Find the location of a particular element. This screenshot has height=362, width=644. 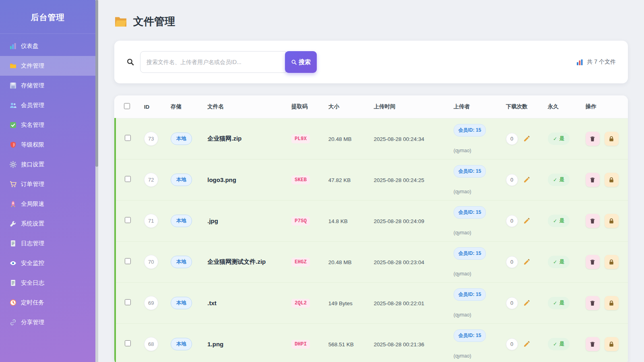

search-button: 搜索 is located at coordinates (301, 62).